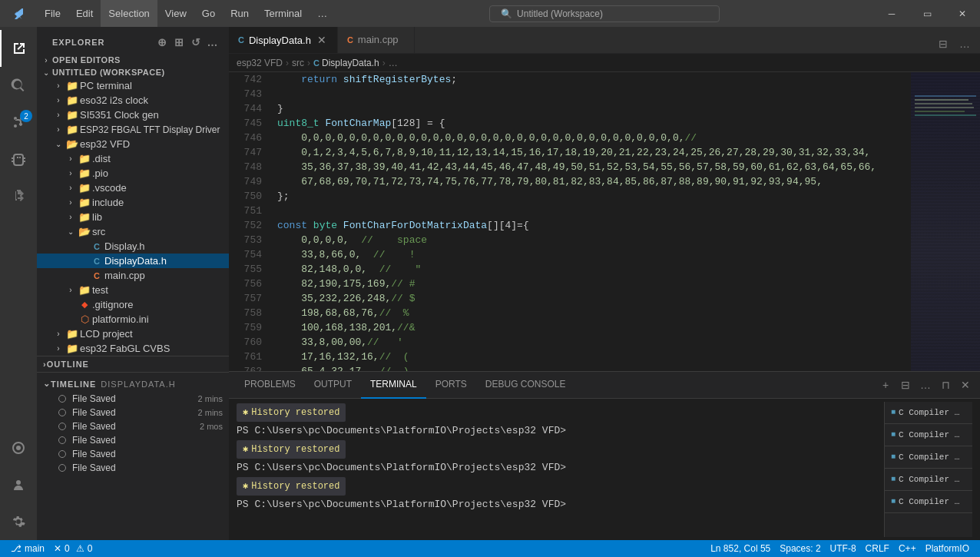  I want to click on status-encoding: UTF-8, so click(843, 549).